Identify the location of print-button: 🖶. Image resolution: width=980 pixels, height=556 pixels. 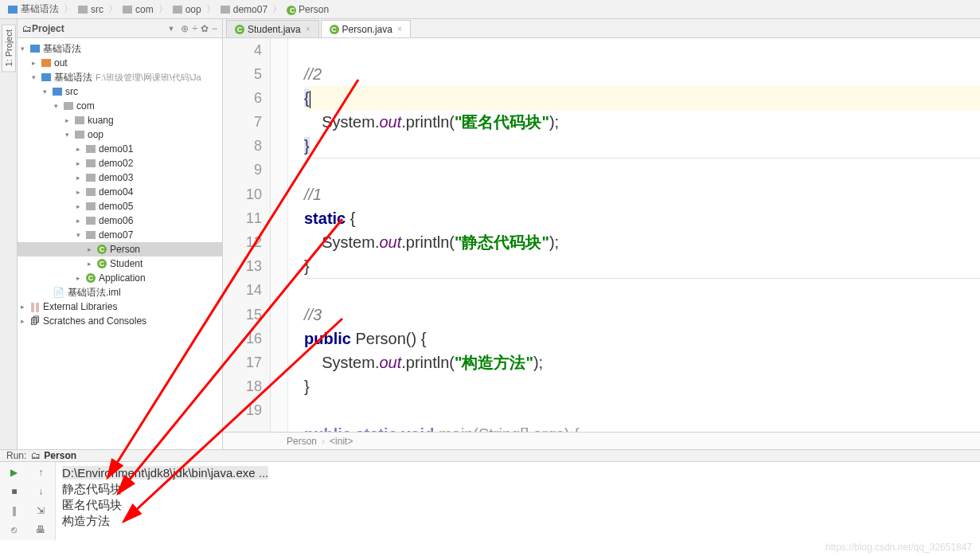
(41, 530).